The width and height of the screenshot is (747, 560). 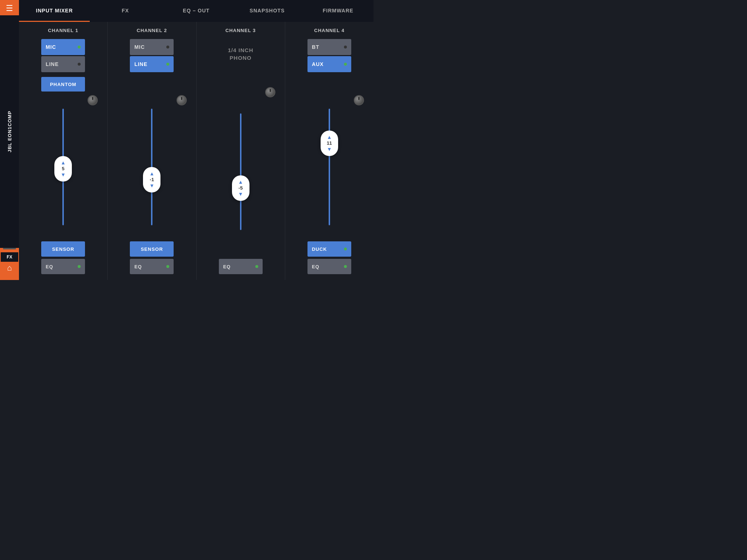 What do you see at coordinates (168, 64) in the screenshot?
I see `channel-2-line-indicator` at bounding box center [168, 64].